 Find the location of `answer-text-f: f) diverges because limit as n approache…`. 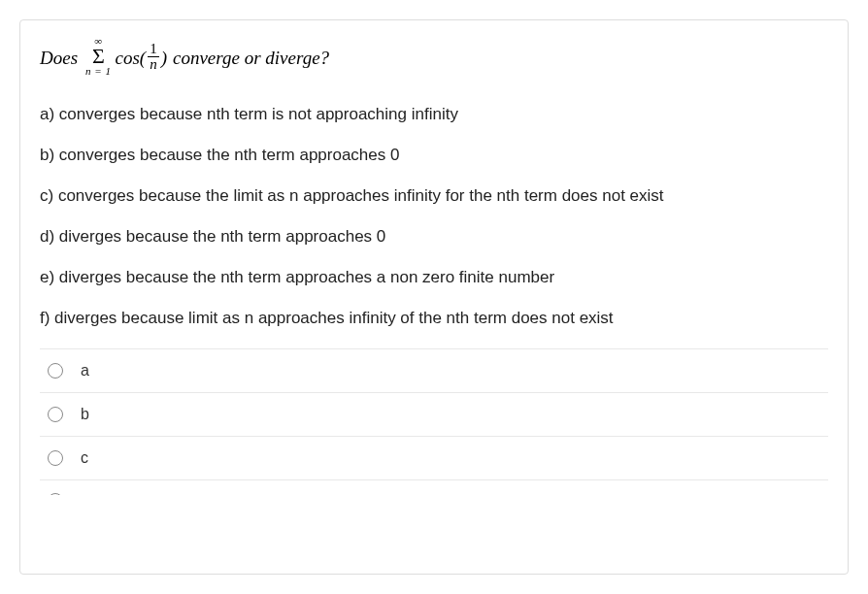

answer-text-f: f) diverges because limit as n approache… is located at coordinates (434, 318).